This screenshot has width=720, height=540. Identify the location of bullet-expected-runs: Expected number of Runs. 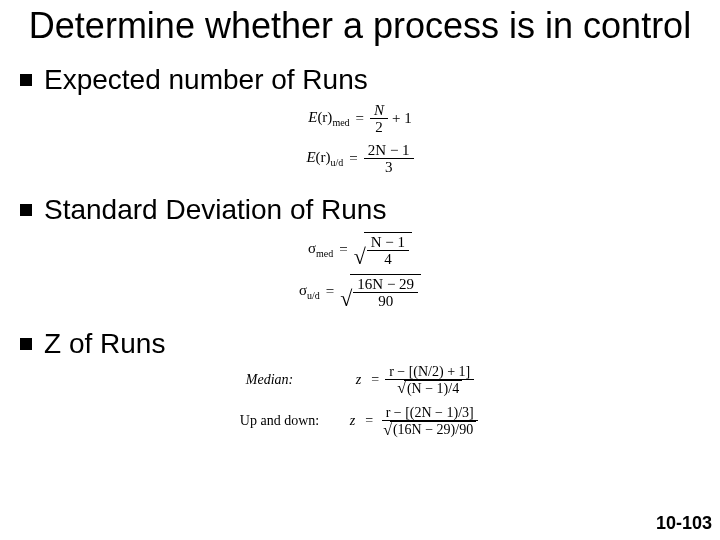
(360, 80).